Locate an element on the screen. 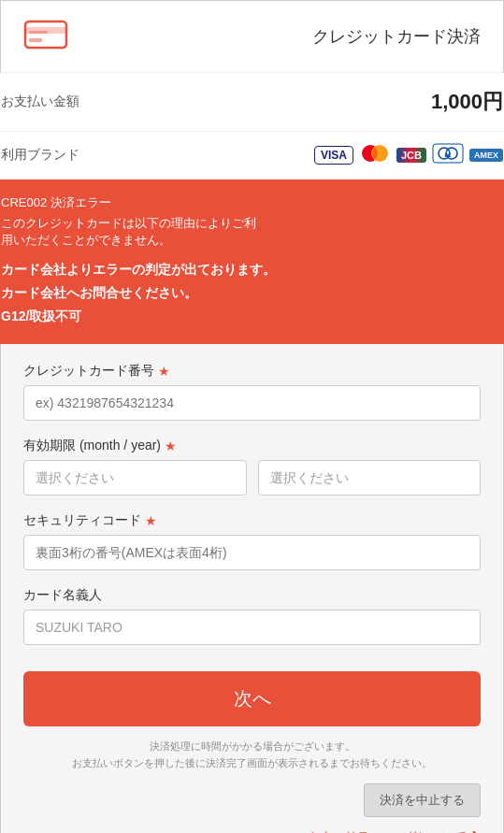 This screenshot has height=833, width=504. security-code-label: セキュリティコード ★ is located at coordinates (252, 521).